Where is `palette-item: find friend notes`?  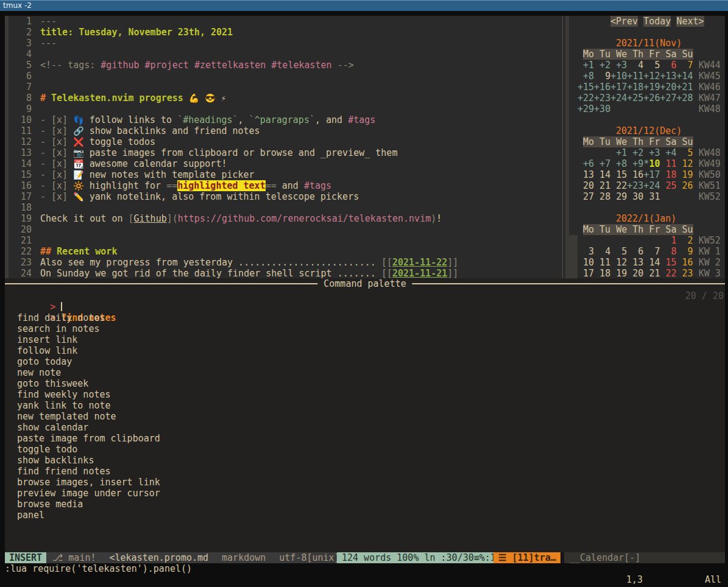
palette-item: find friend notes is located at coordinates (365, 471).